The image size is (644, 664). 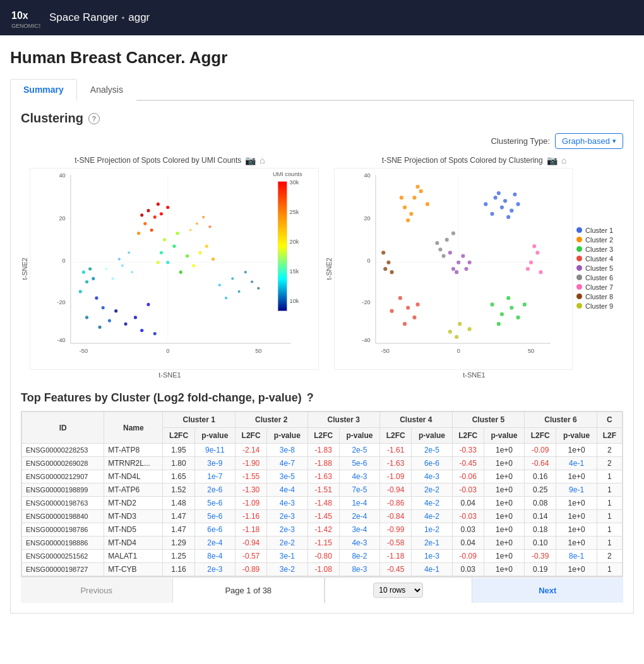 What do you see at coordinates (576, 557) in the screenshot?
I see `cell-c6-p: 8e-1` at bounding box center [576, 557].